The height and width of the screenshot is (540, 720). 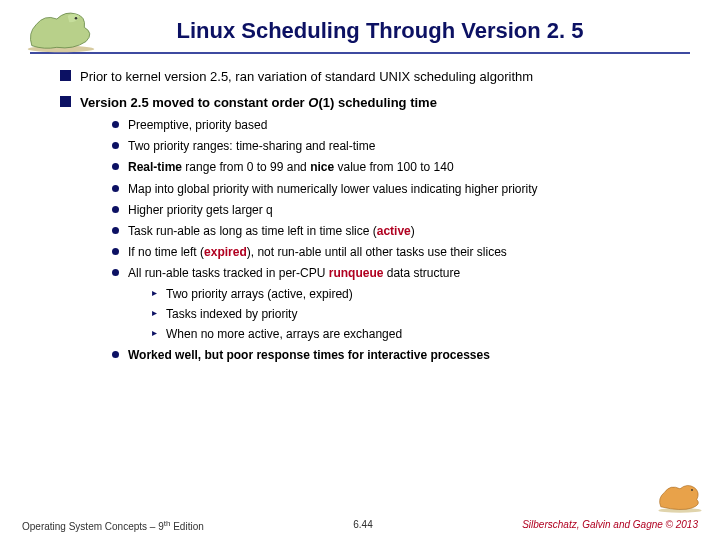 What do you see at coordinates (399, 125) in the screenshot?
I see `sub-1: Preemptive, priority based` at bounding box center [399, 125].